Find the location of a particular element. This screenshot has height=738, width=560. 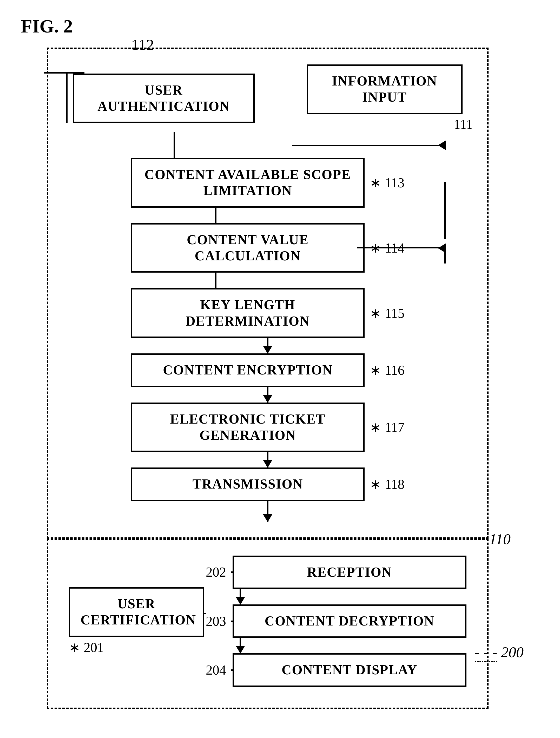

box-information-input: INFORMATION INPUT is located at coordinates (384, 89).